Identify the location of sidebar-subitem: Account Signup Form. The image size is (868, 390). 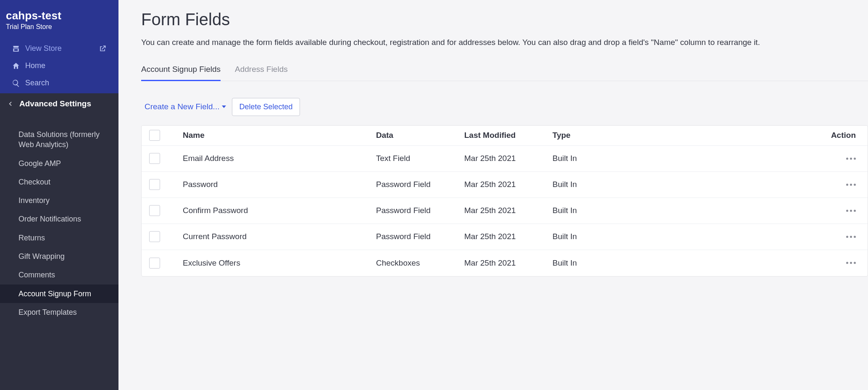
(59, 294).